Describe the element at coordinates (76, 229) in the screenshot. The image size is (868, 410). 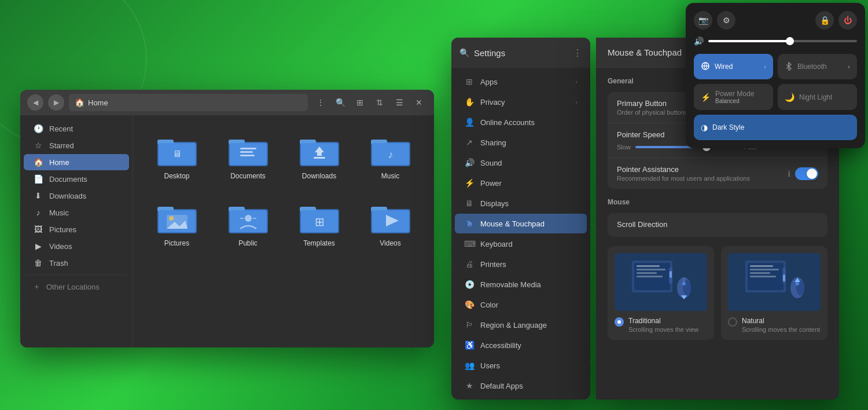
I see `sidebar-item-pictures: 🖼 Pictures` at that location.